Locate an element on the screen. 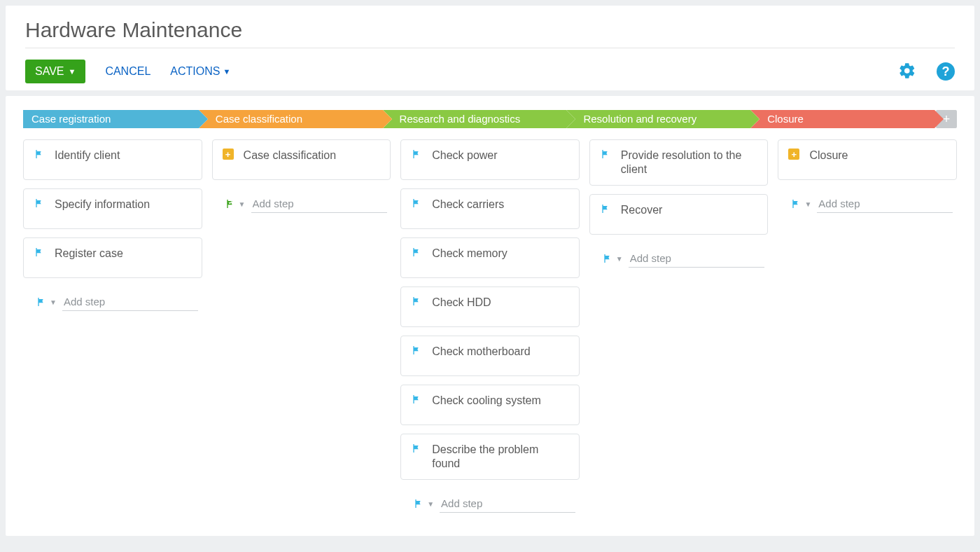 This screenshot has width=980, height=552. step-label: Case classification is located at coordinates (290, 156).